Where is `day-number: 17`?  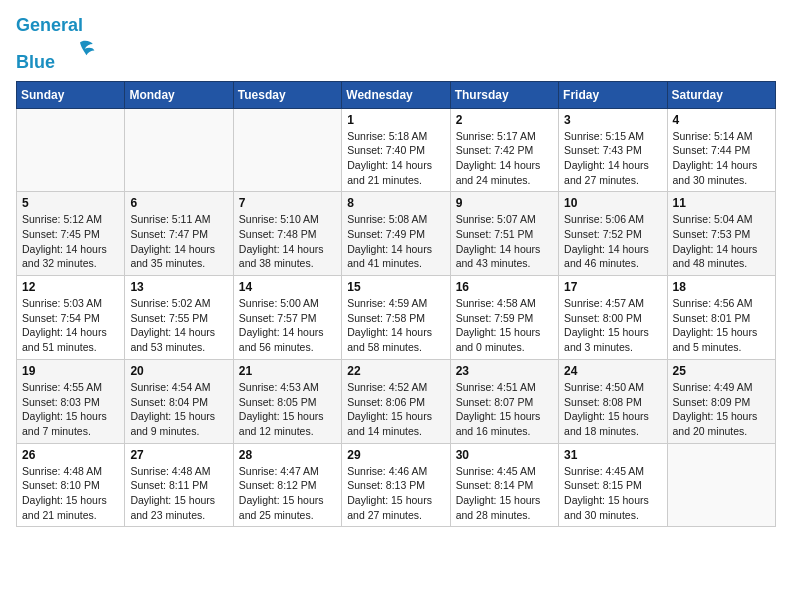 day-number: 17 is located at coordinates (612, 287).